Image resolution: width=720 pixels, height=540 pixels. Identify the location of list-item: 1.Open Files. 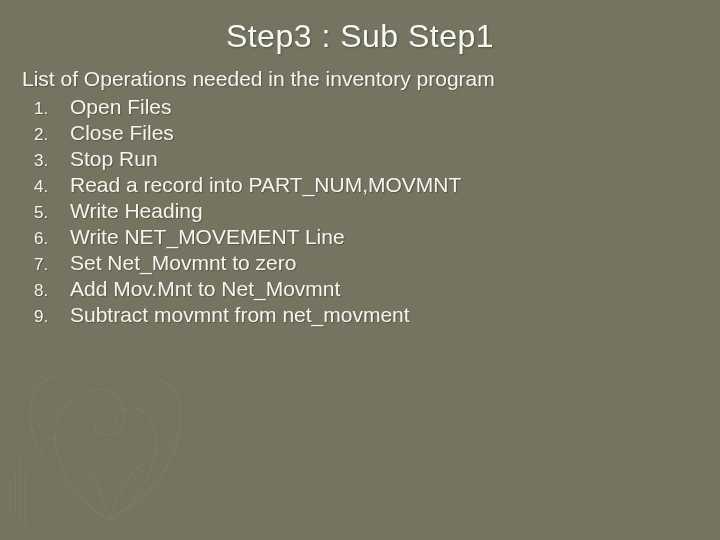
(366, 107).